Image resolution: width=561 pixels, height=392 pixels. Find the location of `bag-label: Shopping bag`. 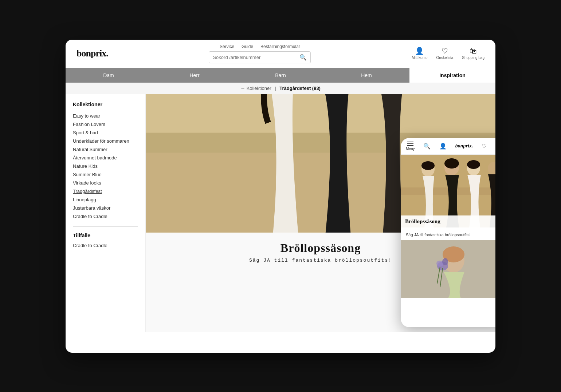

bag-label: Shopping bag is located at coordinates (473, 58).